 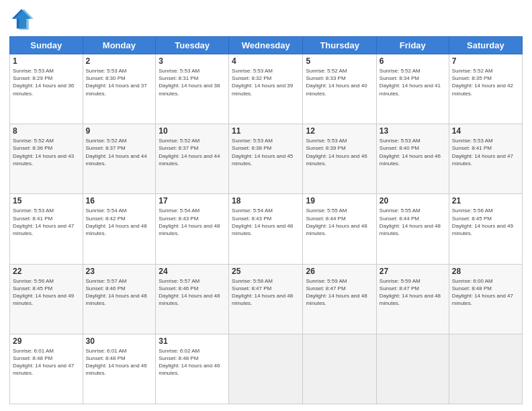 What do you see at coordinates (340, 89) in the screenshot?
I see `day-cell-5: 5 Sunrise: 5:52 AMSunset: 8:33 PMDayligh…` at bounding box center [340, 89].